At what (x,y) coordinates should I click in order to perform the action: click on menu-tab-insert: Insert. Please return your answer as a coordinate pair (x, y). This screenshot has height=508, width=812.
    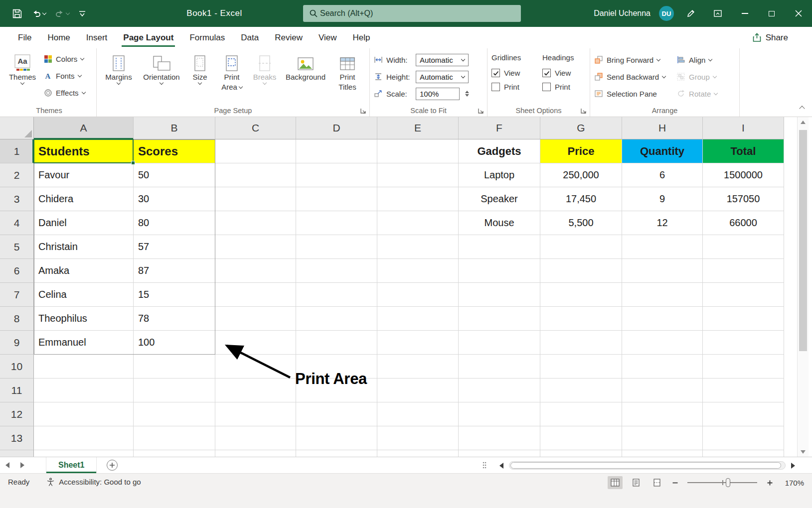
    Looking at the image, I should click on (97, 38).